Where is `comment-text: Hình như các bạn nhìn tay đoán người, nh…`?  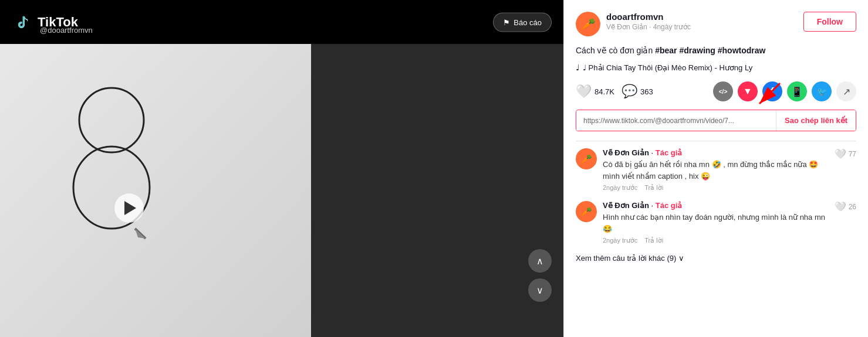 comment-text: Hình như các bạn nhìn tay đoán người, nh… is located at coordinates (716, 223).